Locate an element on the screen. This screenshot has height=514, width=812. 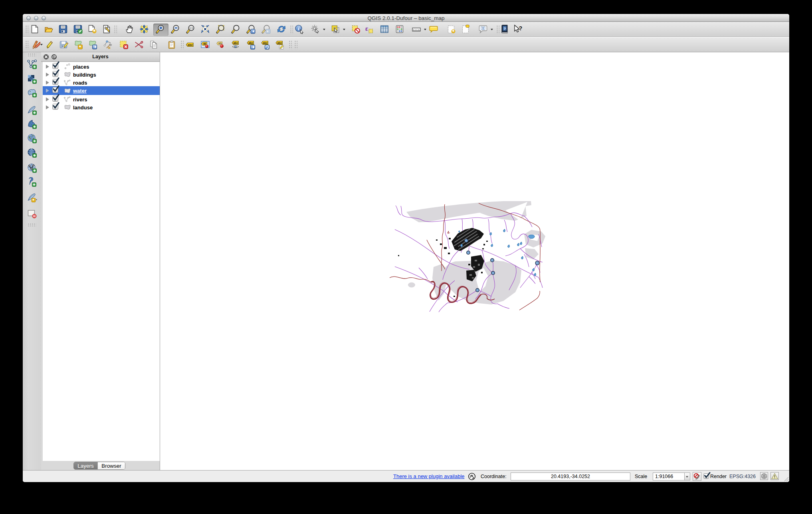
svg-text: T is located at coordinates (483, 29).